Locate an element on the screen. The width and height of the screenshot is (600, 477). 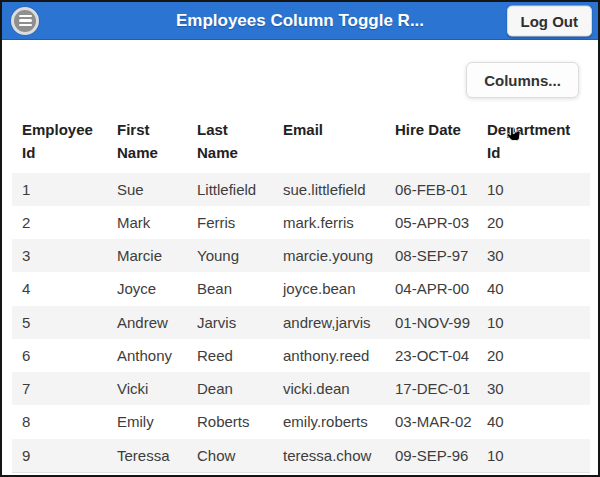
table-cell: 9 is located at coordinates (60, 456).